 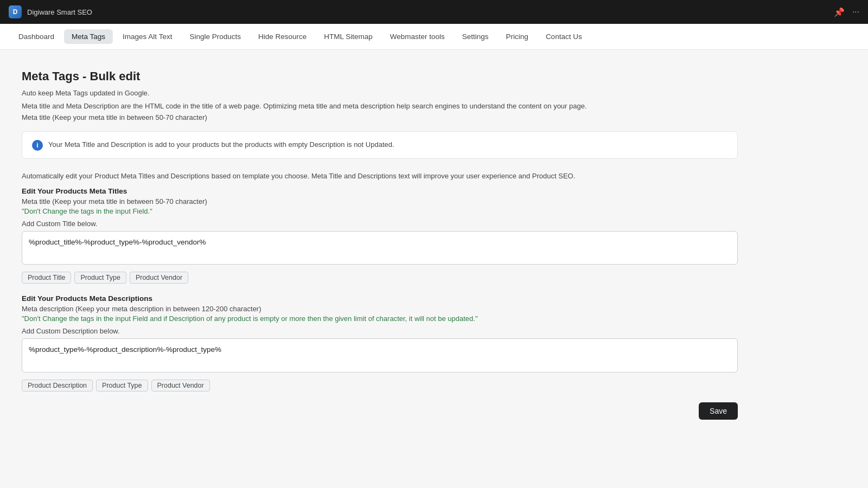 What do you see at coordinates (380, 202) in the screenshot?
I see `meta-title-char-hint: Meta title (Keep your meta title in betw…` at bounding box center [380, 202].